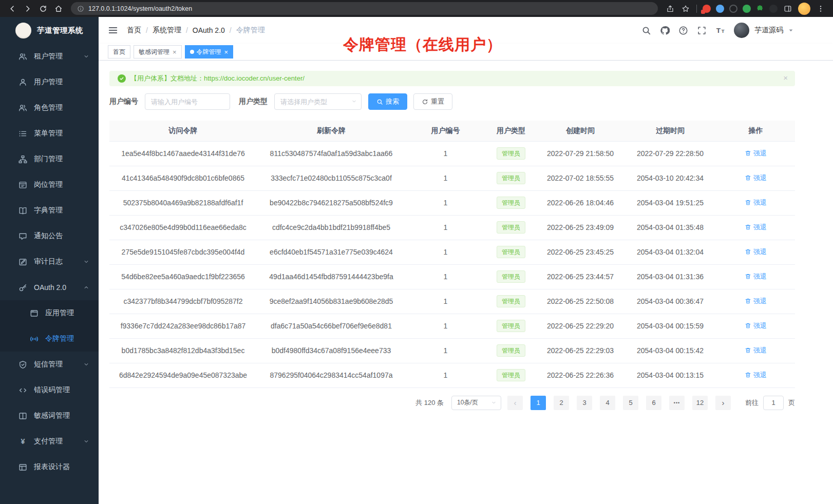 This screenshot has width=833, height=504. Describe the element at coordinates (677, 403) in the screenshot. I see `more-pages-button: •••` at that location.